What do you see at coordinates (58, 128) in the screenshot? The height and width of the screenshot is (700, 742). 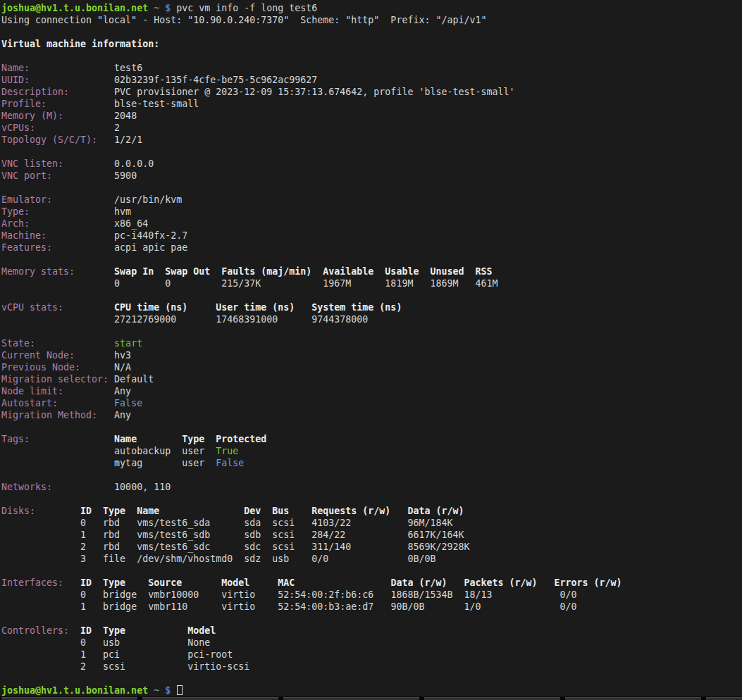 I see `field-label: vCPUs:` at bounding box center [58, 128].